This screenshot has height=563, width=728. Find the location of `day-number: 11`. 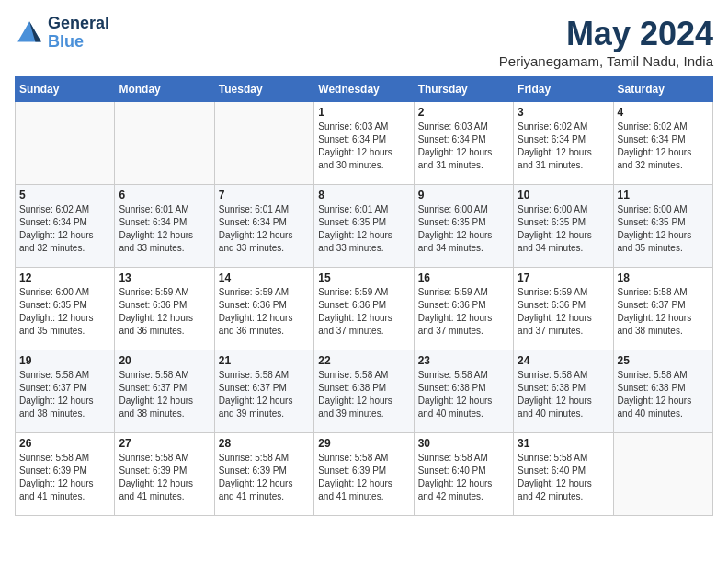

day-number: 11 is located at coordinates (664, 195).